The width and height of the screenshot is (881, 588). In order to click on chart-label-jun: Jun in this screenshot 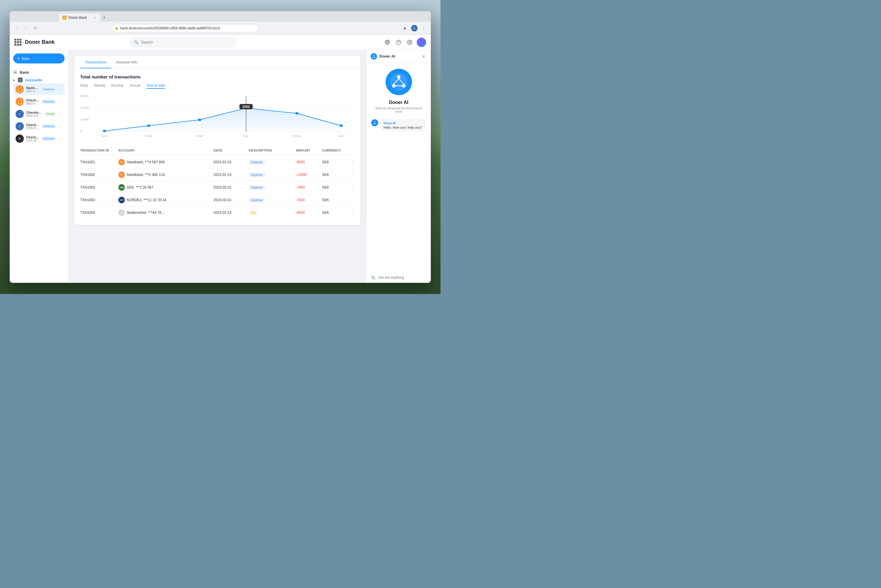, I will do `click(341, 136)`.